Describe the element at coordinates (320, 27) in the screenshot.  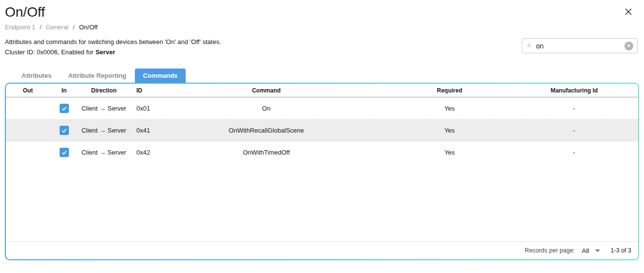
I see `breadcrumb: Endpoint 1 / General / On/Off` at that location.